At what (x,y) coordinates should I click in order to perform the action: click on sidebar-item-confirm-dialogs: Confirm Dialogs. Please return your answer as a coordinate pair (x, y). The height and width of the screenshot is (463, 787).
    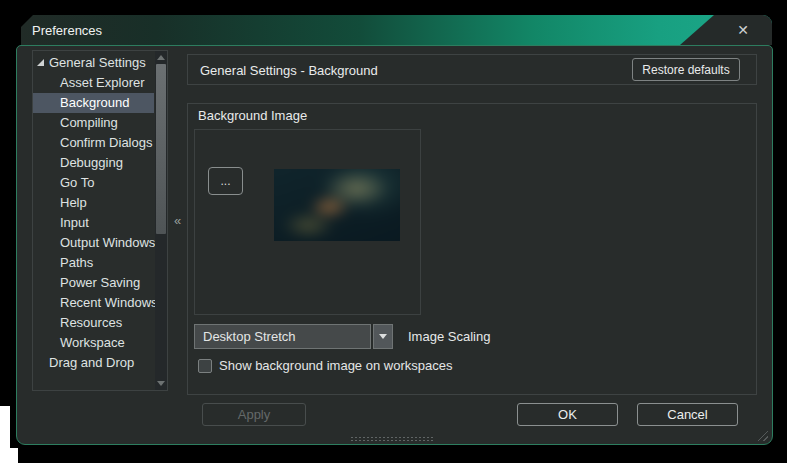
    Looking at the image, I should click on (94, 143).